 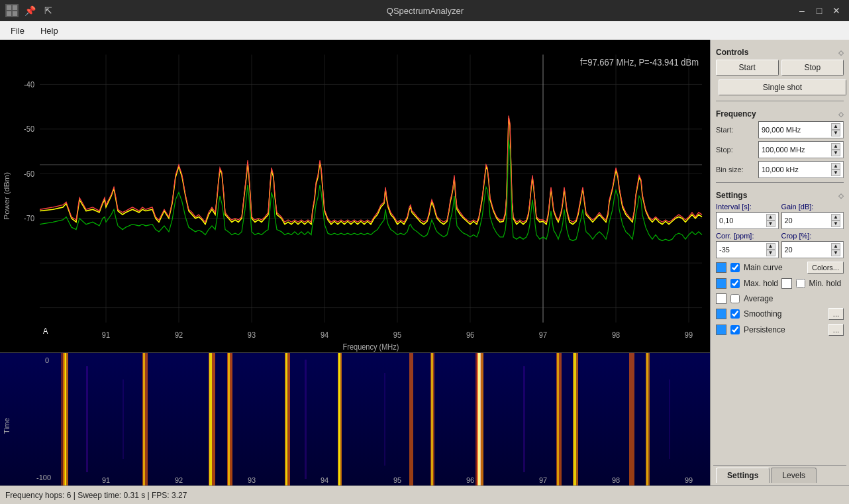 I want to click on min-hold-checkbox, so click(x=801, y=283).